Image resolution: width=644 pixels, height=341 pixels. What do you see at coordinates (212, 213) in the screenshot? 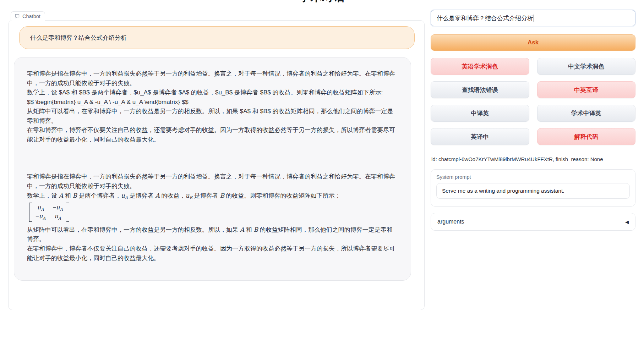
I see `payoff-matrix-line: uA −uA −uA uA` at bounding box center [212, 213].